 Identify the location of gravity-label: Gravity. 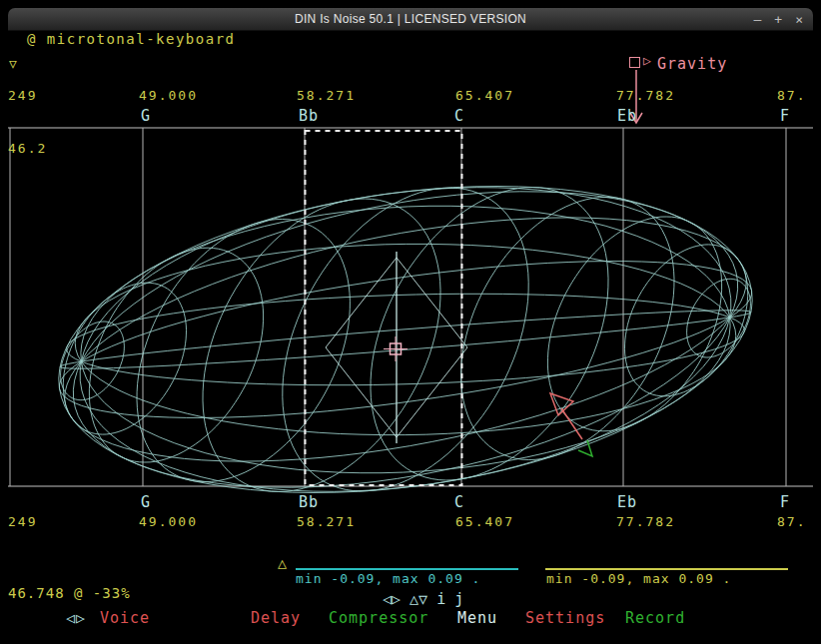
(692, 64).